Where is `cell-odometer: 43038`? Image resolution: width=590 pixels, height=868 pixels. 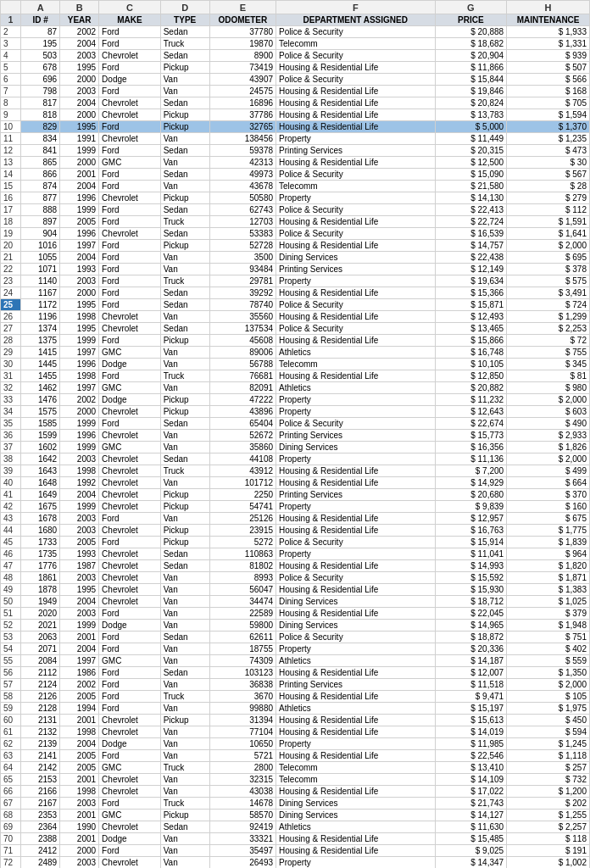 cell-odometer: 43038 is located at coordinates (242, 792).